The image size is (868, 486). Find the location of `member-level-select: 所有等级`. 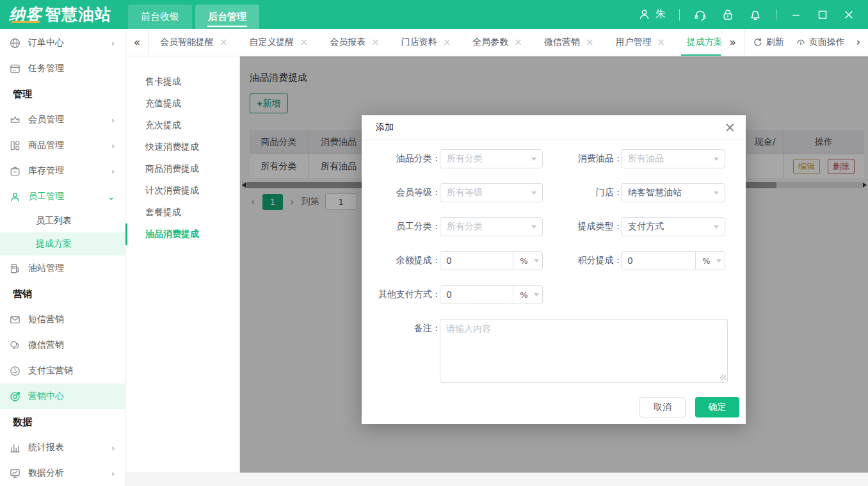

member-level-select: 所有等级 is located at coordinates (492, 193).